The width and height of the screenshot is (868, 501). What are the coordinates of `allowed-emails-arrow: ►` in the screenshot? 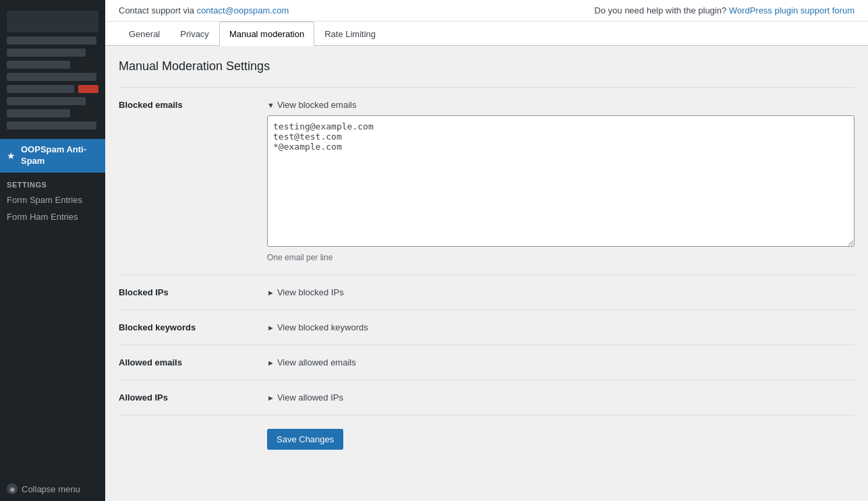 It's located at (271, 363).